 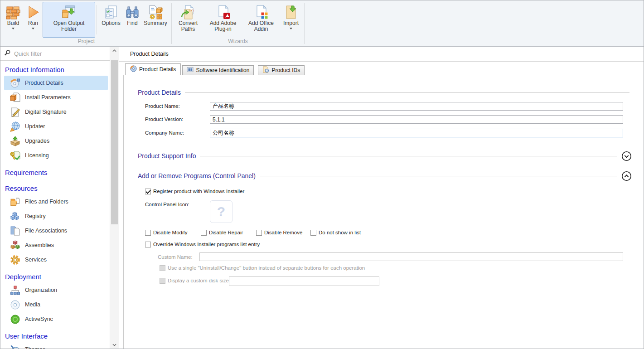 What do you see at coordinates (13, 20) in the screenshot?
I see `build-button: Build` at bounding box center [13, 20].